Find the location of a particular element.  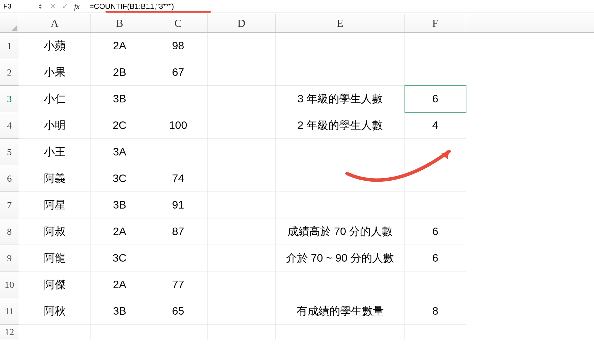

cell-B4: 2C is located at coordinates (120, 126).